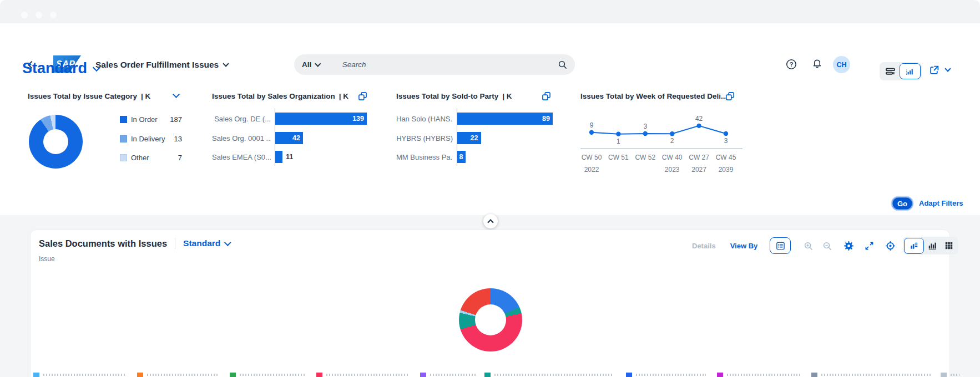 This screenshot has width=980, height=377. Describe the element at coordinates (848, 246) in the screenshot. I see `settings-button` at that location.